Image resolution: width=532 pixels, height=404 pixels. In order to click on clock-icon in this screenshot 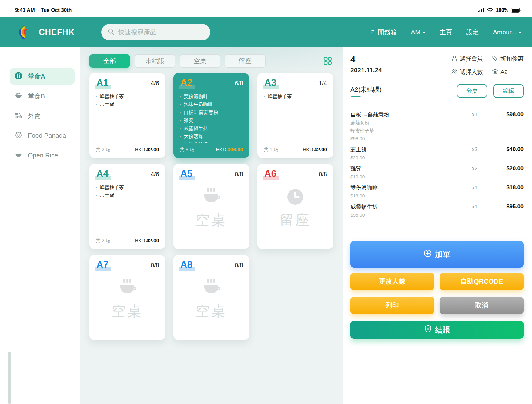, I will do `click(295, 197)`.